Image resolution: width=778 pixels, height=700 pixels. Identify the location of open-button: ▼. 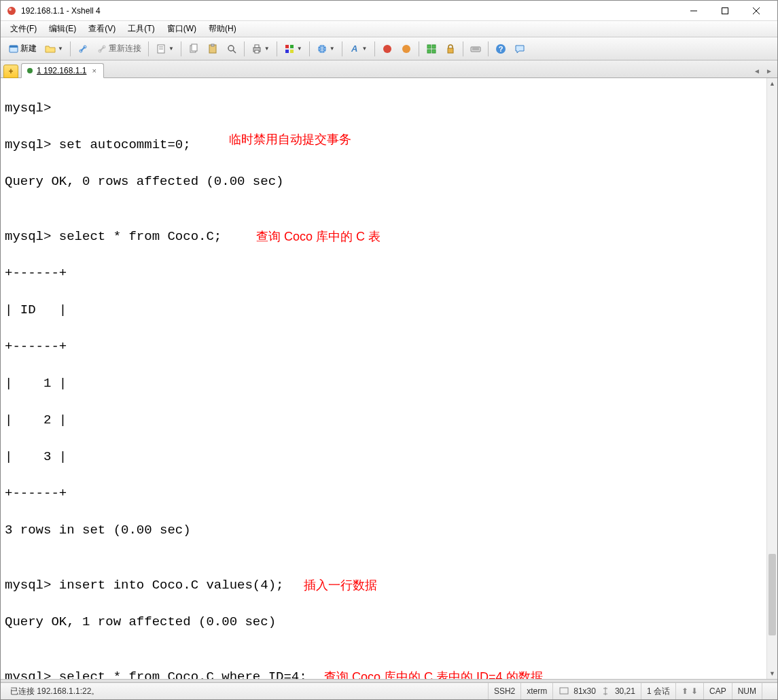
(54, 49).